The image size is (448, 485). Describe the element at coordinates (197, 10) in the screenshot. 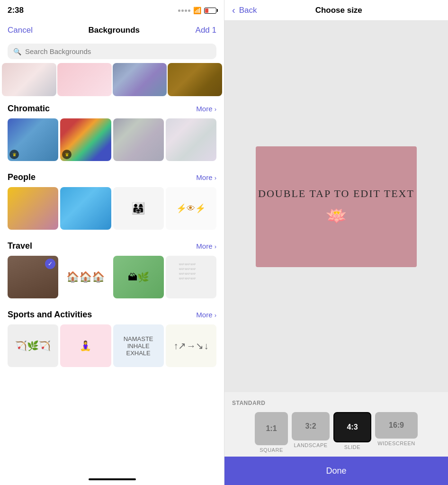

I see `status-icons: 📶` at that location.